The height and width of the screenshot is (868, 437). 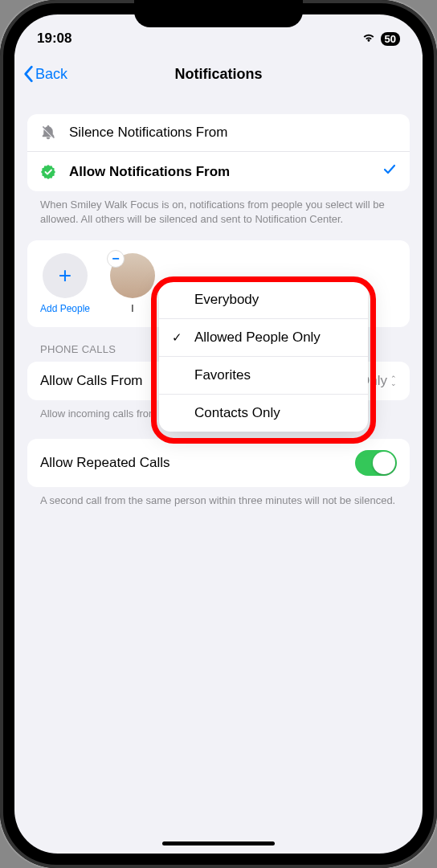 I want to click on popup-option-label: Everybody, so click(x=227, y=300).